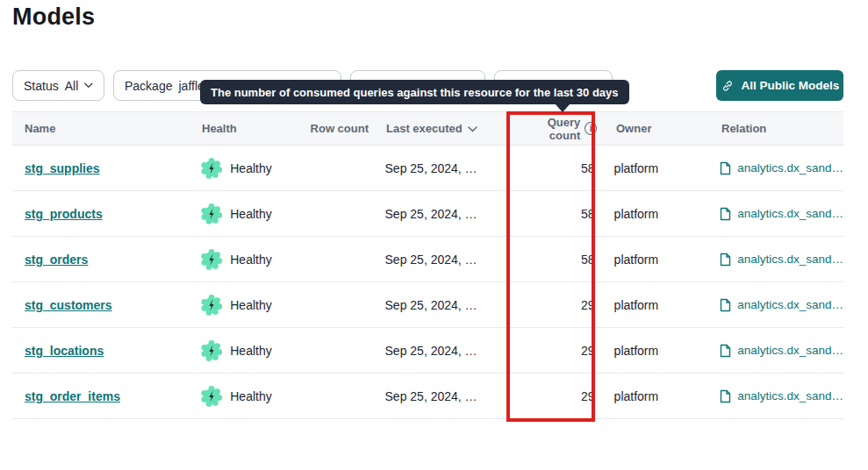 The width and height of the screenshot is (868, 470). What do you see at coordinates (428, 214) in the screenshot?
I see `table-row: stg_products Healthy Sep 25, 2024, … 58 …` at bounding box center [428, 214].